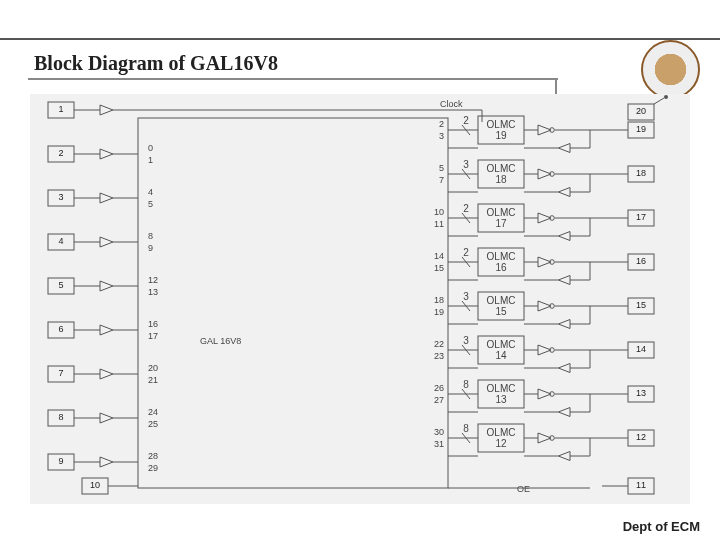 The width and height of the screenshot is (720, 540). What do you see at coordinates (156, 64) in the screenshot?
I see `page-title: Block Diagram of GAL16V8` at bounding box center [156, 64].